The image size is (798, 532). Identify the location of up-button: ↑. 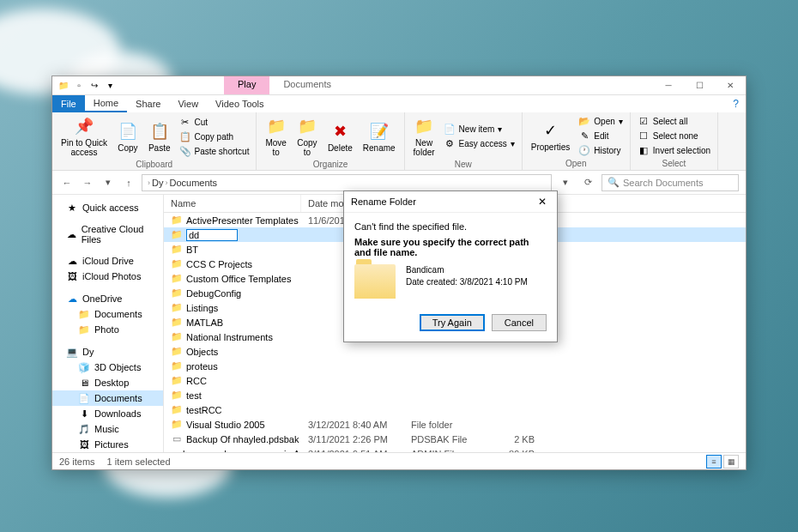
(129, 183).